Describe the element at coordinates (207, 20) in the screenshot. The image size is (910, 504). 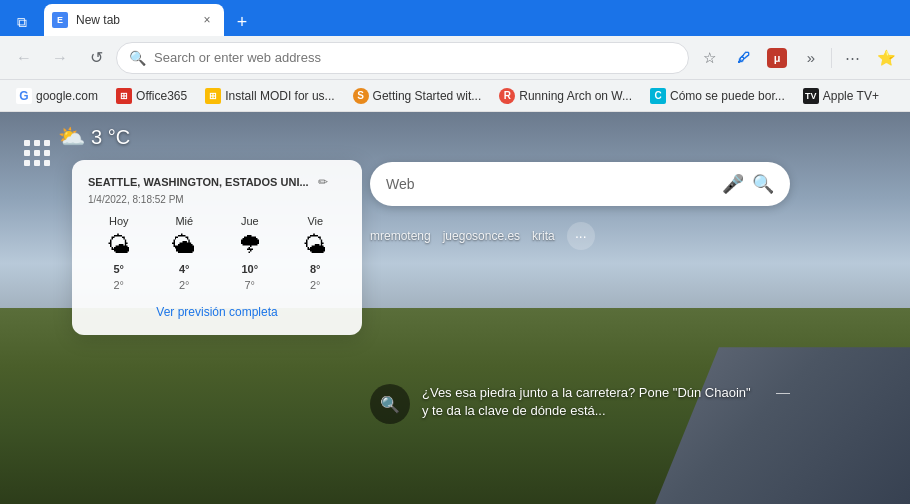
I see `tab-close-button: ×` at that location.